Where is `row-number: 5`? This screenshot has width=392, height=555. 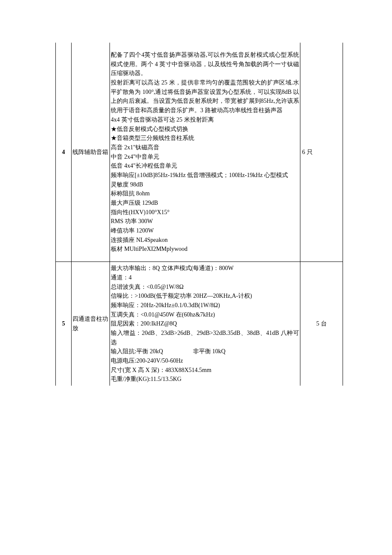 row-number: 5 is located at coordinates (64, 324).